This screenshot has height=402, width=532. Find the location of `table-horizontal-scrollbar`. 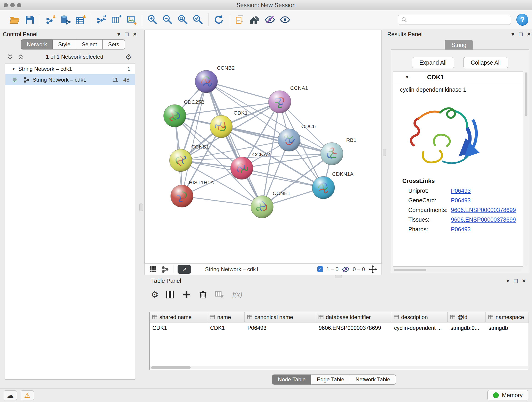

table-horizontal-scrollbar is located at coordinates (339, 368).